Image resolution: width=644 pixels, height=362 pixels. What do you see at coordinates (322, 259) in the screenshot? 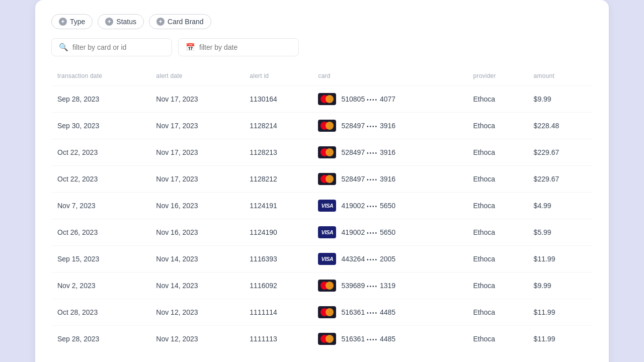
I see `table-row: Sep 15, 2023Nov 14, 20231116393VISA44326…` at bounding box center [322, 259].